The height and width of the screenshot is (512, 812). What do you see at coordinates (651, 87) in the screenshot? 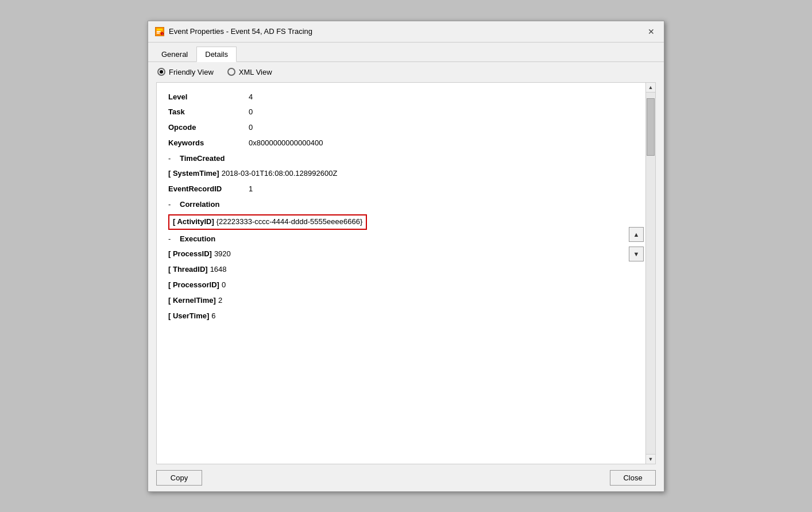
I see `scroll-up-button: ▲` at bounding box center [651, 87].